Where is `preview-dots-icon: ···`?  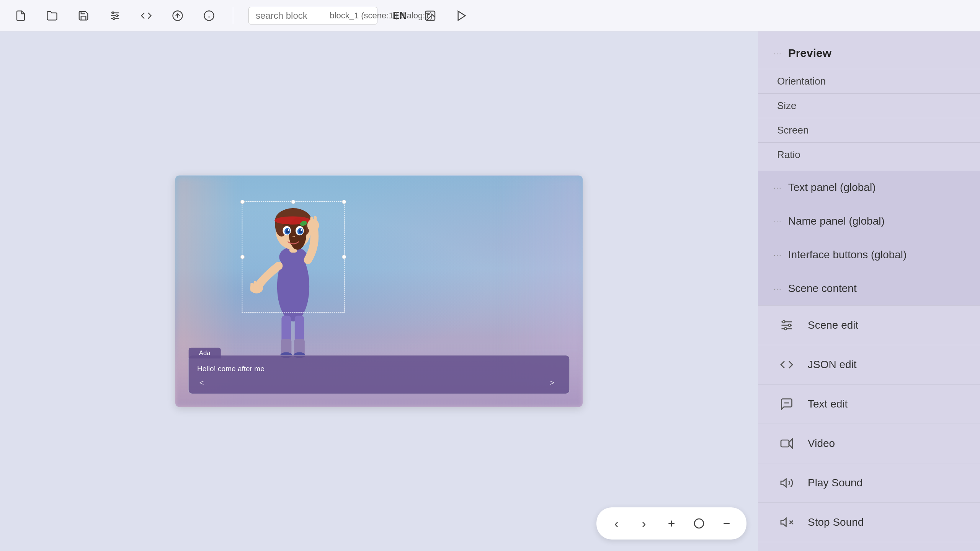 preview-dots-icon: ··· is located at coordinates (778, 54).